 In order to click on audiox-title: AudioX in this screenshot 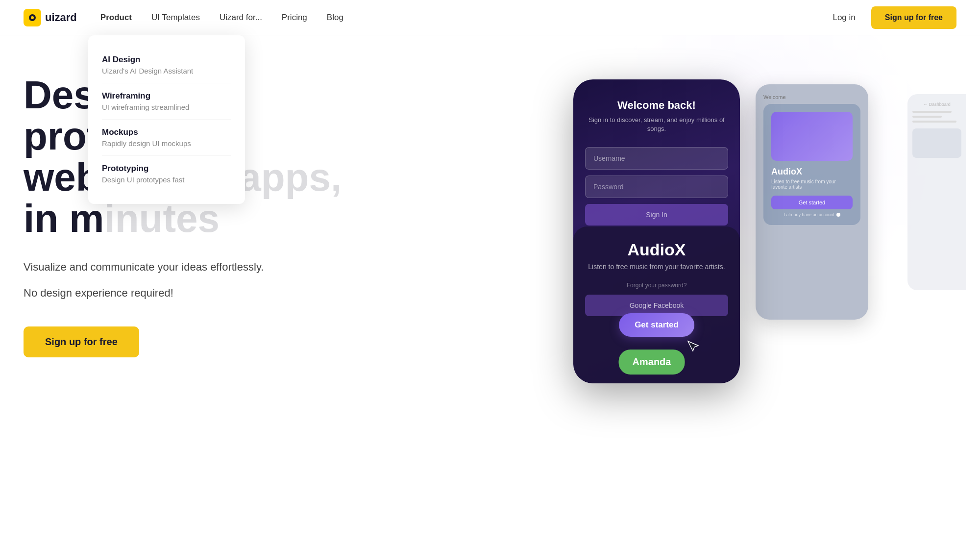, I will do `click(657, 250)`.